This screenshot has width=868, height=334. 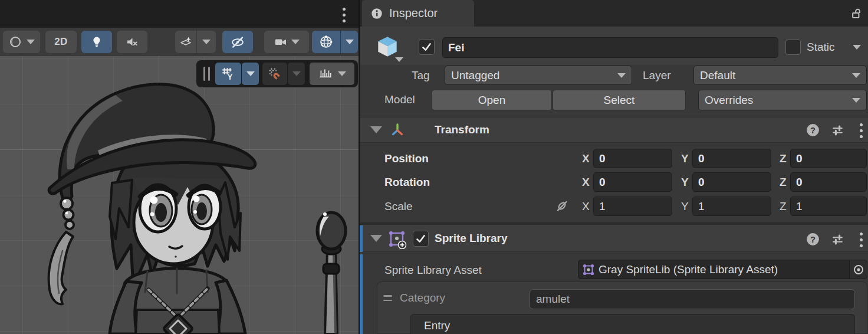 I want to click on object-picker-button, so click(x=859, y=269).